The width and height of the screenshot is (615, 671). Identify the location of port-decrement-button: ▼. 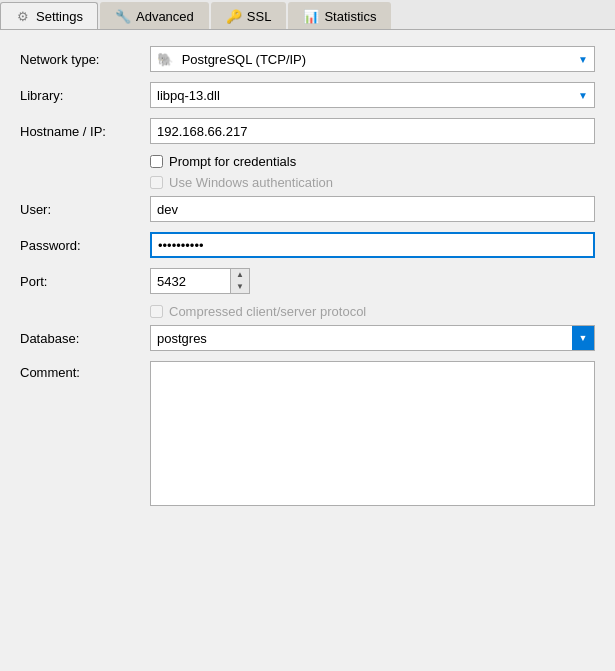
(240, 287).